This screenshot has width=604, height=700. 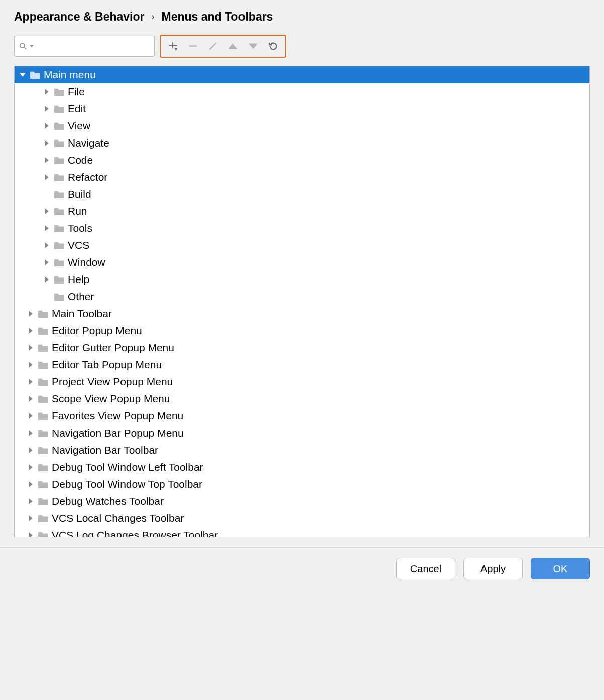 What do you see at coordinates (79, 126) in the screenshot?
I see `tree-row-label: View` at bounding box center [79, 126].